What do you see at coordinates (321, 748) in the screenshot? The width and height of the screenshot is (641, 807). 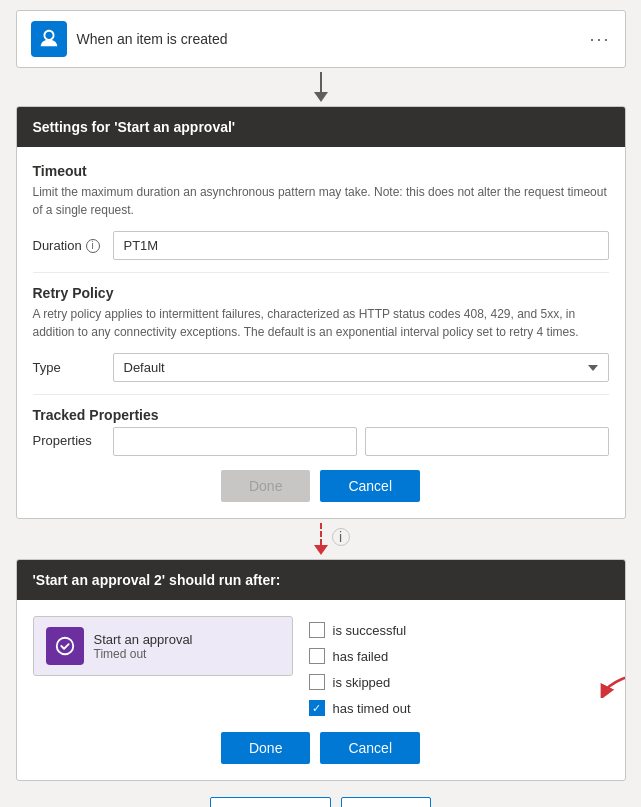 I see `run-after-button-row: Done Cancel` at bounding box center [321, 748].